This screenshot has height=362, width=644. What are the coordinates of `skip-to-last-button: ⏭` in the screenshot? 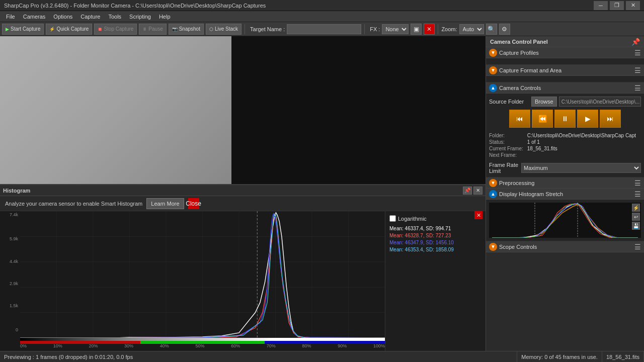 It's located at (610, 119).